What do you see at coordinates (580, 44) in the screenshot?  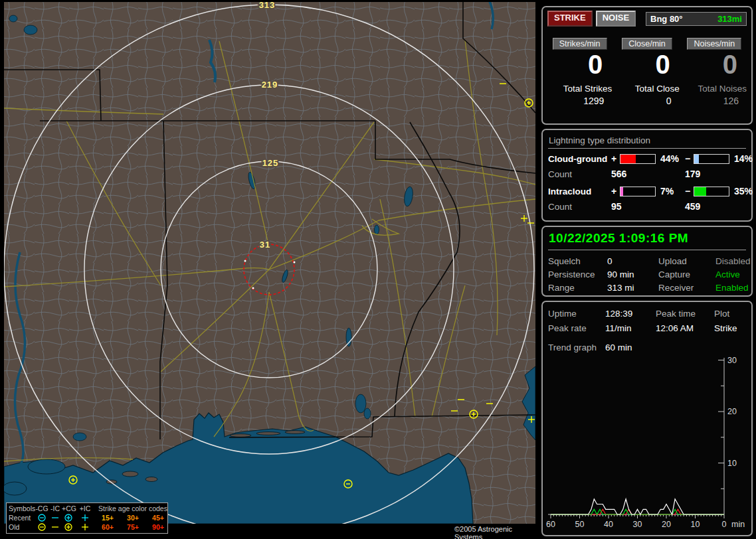 I see `rate-chip-strikes: Strikes/min` at bounding box center [580, 44].